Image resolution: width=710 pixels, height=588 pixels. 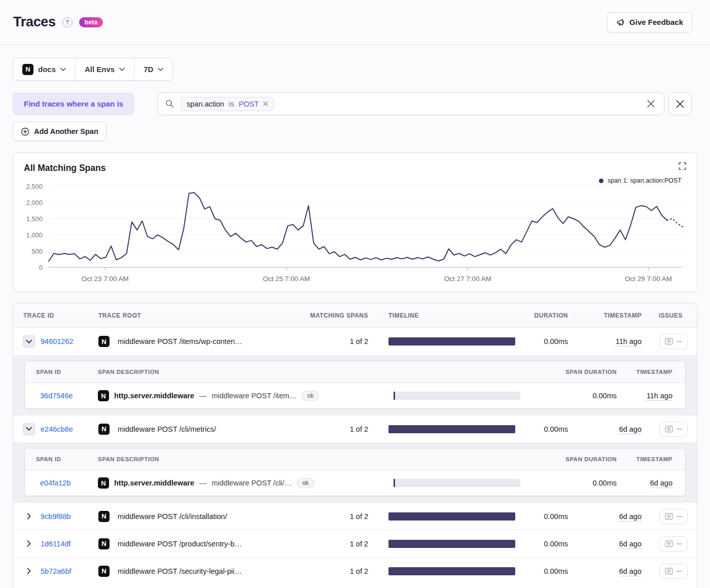 What do you see at coordinates (37, 252) in the screenshot?
I see `svg-text: 500` at bounding box center [37, 252].